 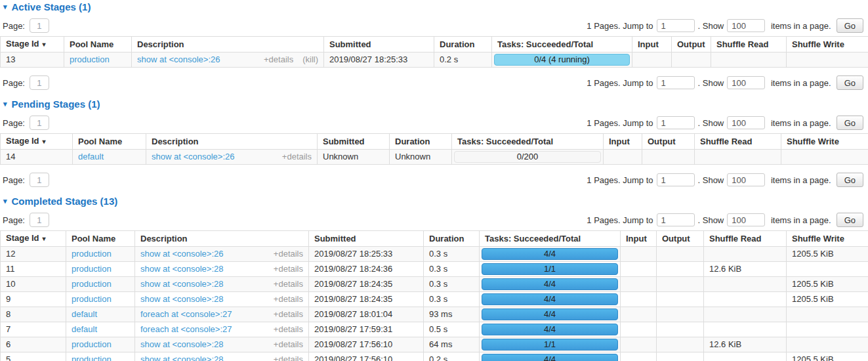 What do you see at coordinates (639, 269) in the screenshot?
I see `input-cell` at bounding box center [639, 269].